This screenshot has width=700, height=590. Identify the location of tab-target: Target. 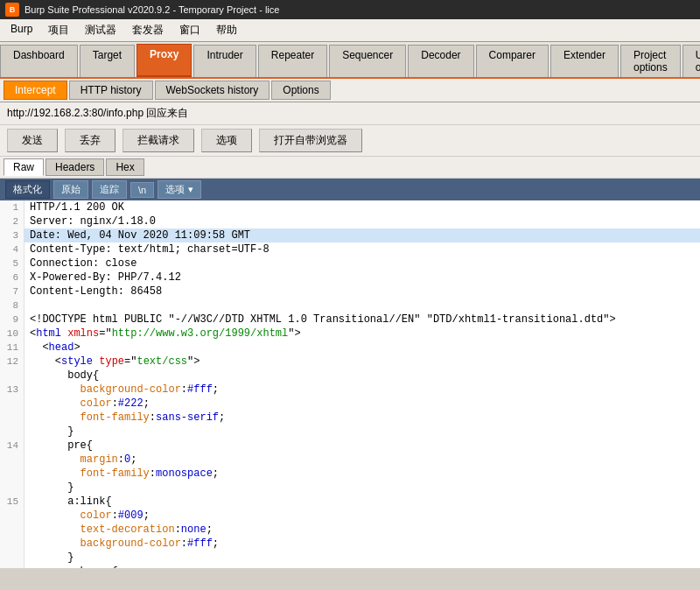
(107, 61).